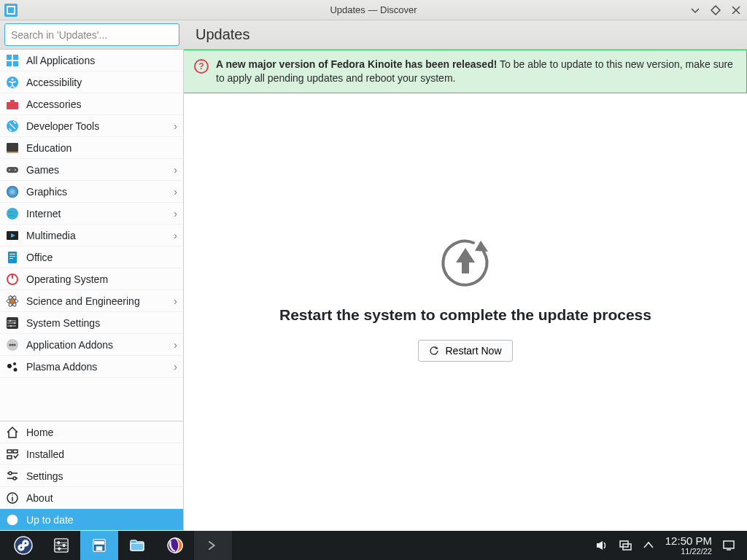 This screenshot has height=560, width=747. I want to click on sidebar-item-label: Developer Tools, so click(63, 126).